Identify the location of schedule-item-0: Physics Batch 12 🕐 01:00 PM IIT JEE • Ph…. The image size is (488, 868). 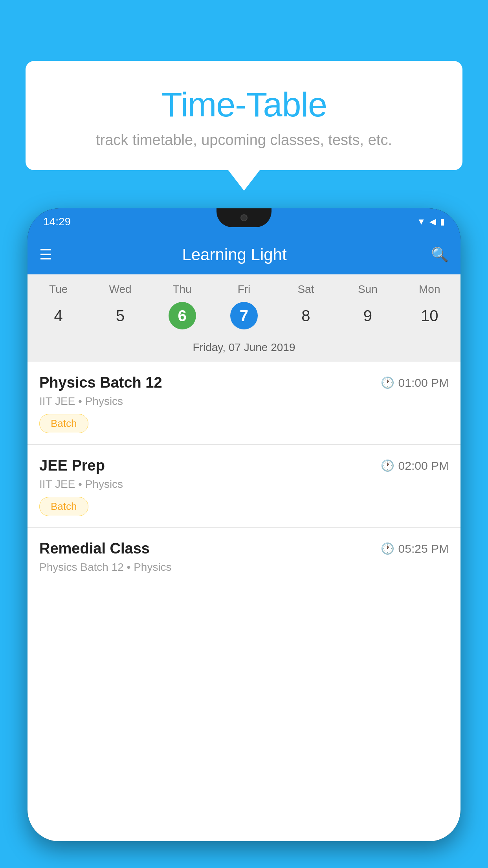
(244, 403).